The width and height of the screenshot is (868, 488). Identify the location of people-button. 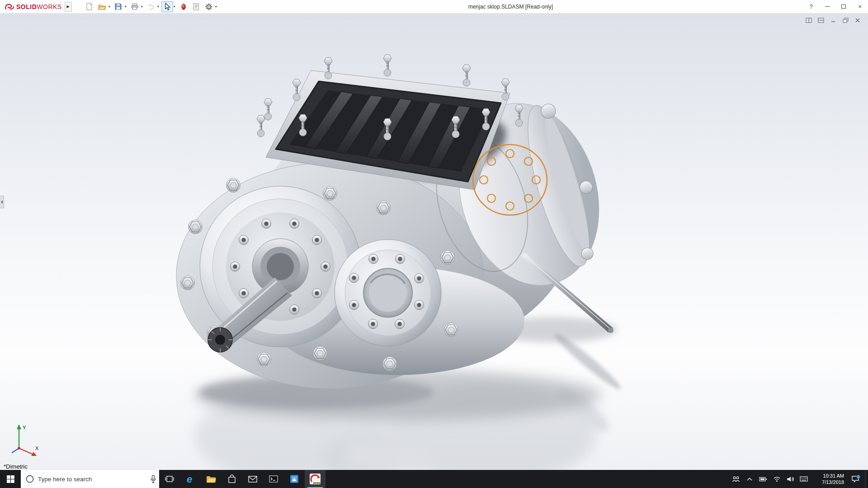
(736, 479).